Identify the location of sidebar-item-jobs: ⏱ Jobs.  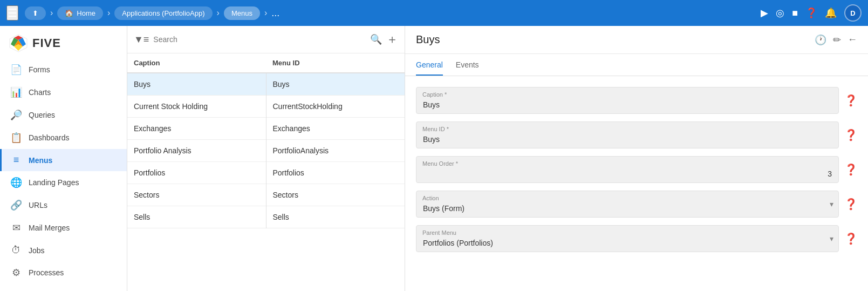
(64, 251).